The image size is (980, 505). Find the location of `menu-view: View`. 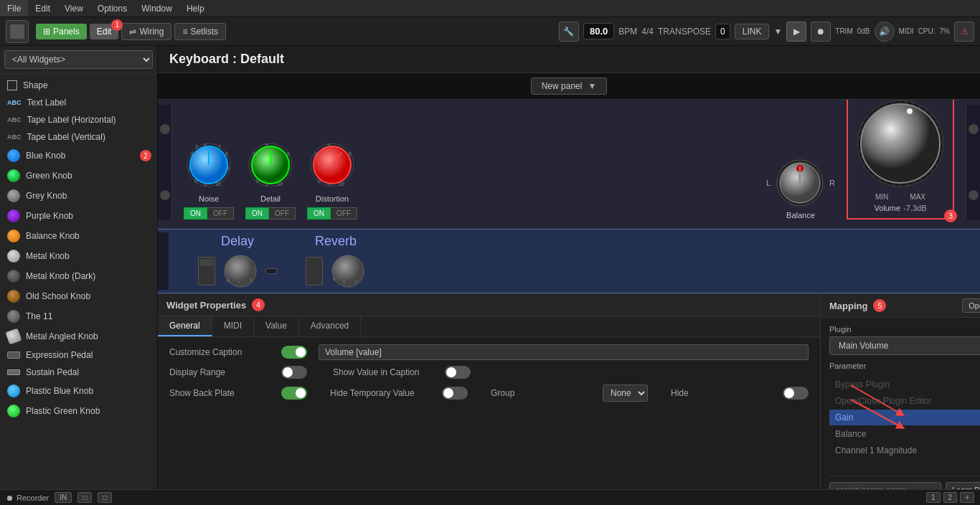

menu-view: View is located at coordinates (74, 9).